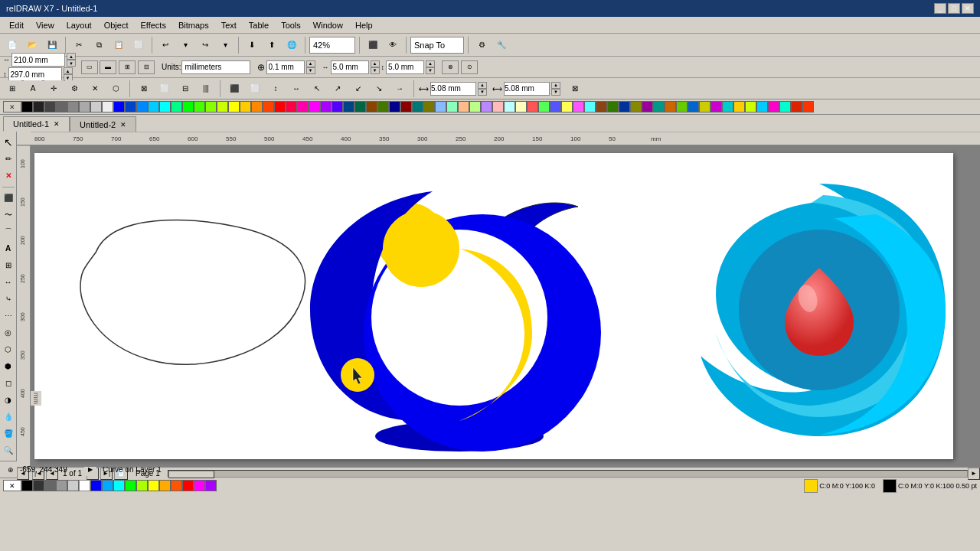 The height and width of the screenshot is (551, 980). I want to click on publish-button: 🌐, so click(292, 45).